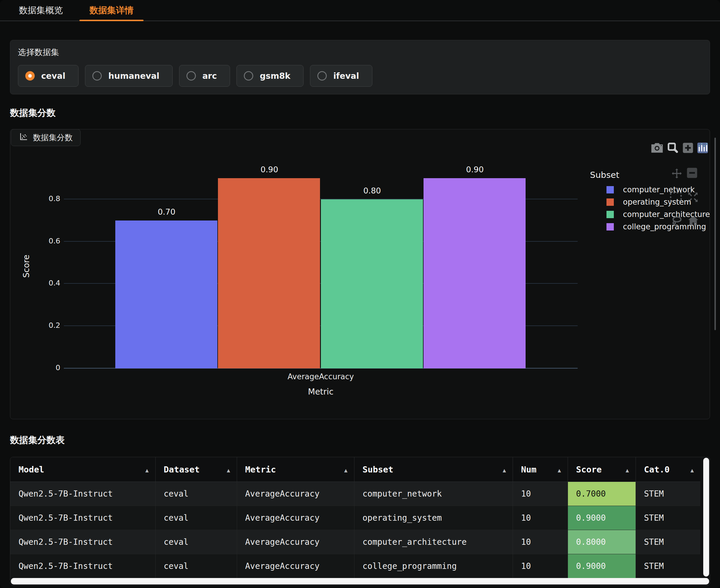  I want to click on radio-option-label: humaneval, so click(133, 76).